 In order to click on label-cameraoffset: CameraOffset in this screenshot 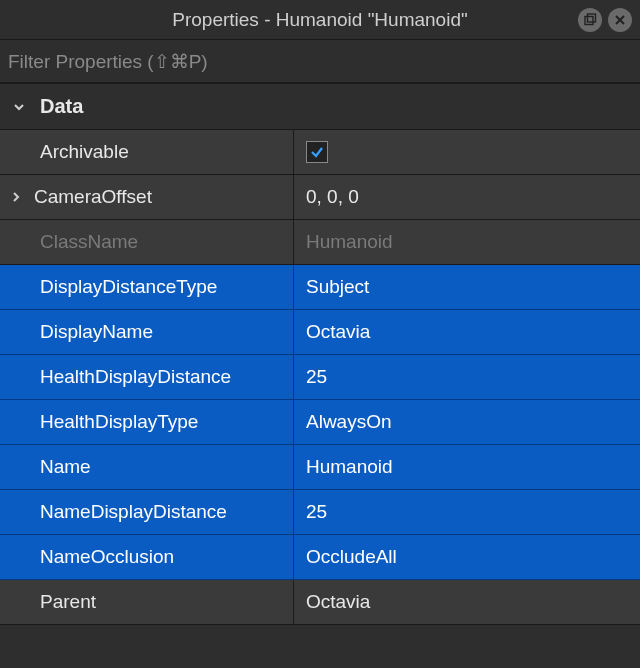, I will do `click(147, 197)`.